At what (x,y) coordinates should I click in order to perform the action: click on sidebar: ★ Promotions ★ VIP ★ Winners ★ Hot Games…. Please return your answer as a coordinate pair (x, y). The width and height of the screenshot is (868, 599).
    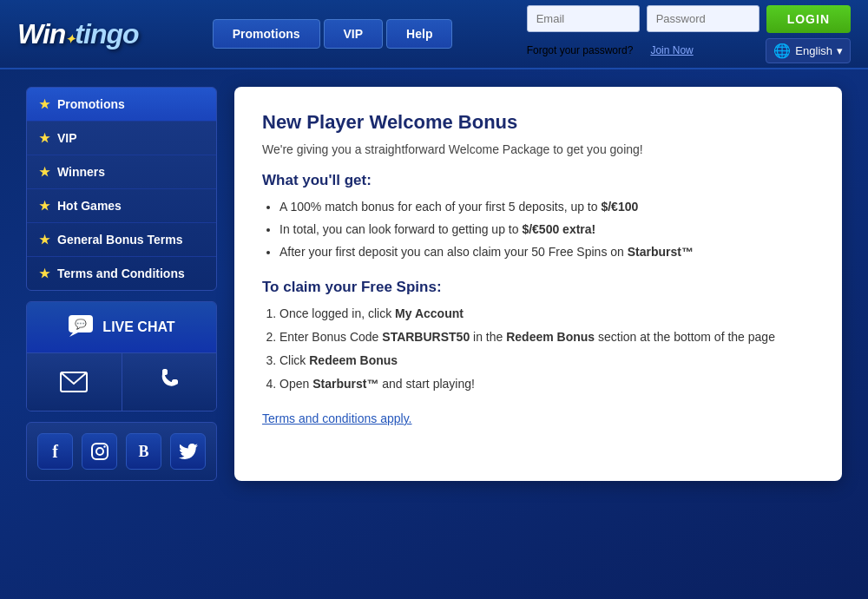
    Looking at the image, I should click on (122, 284).